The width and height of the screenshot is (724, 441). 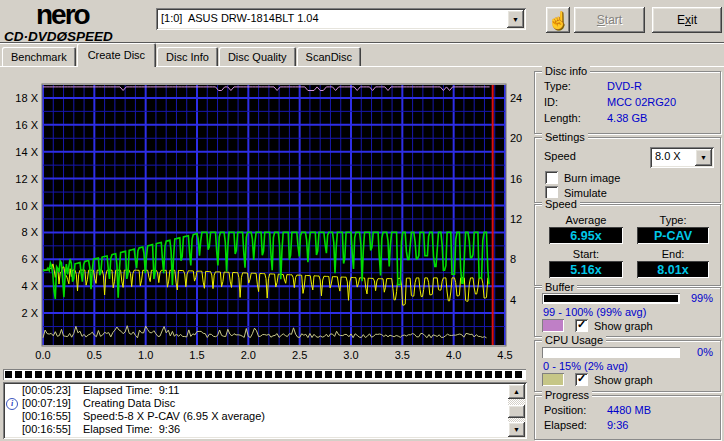 What do you see at coordinates (598, 326) in the screenshot?
I see `buffer-graph-row: ✓ Show graph` at bounding box center [598, 326].